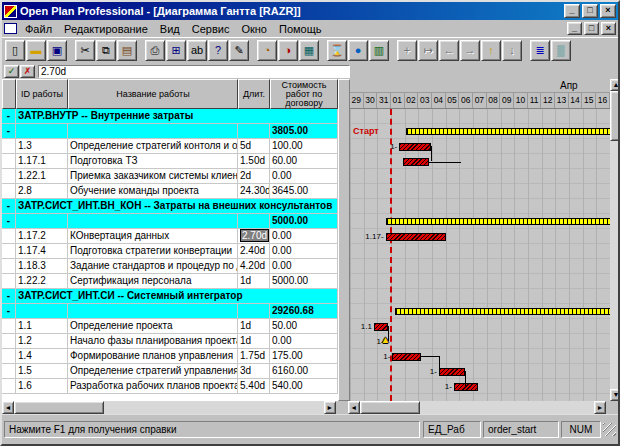 This screenshot has height=446, width=620. What do you see at coordinates (12, 72) in the screenshot?
I see `accept-edit-button: ✓` at bounding box center [12, 72].